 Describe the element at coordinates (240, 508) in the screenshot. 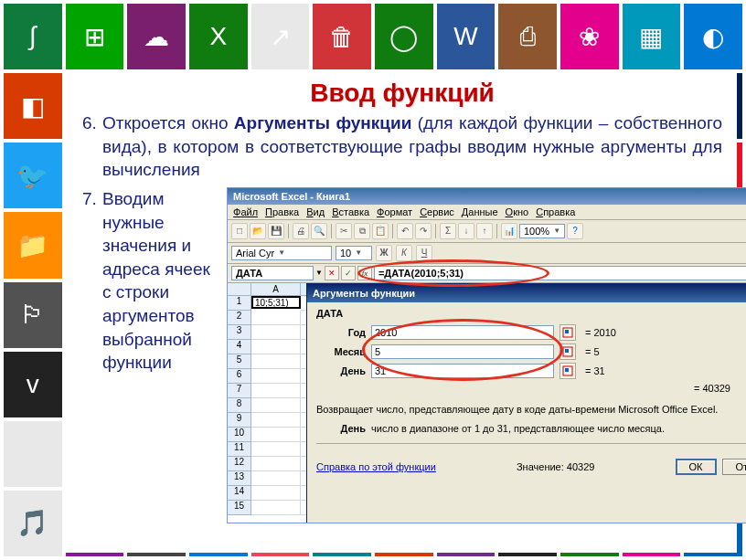

I see `row-header: 15` at that location.